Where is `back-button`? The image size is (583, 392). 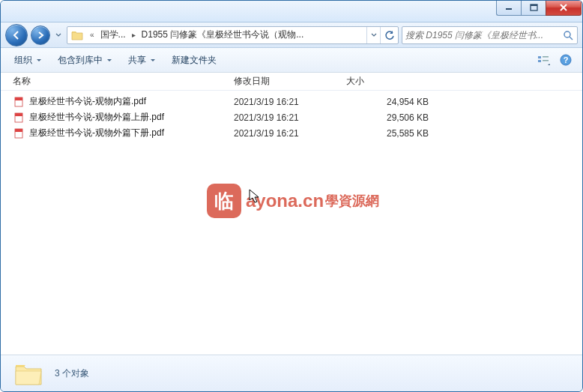 back-button is located at coordinates (16, 35).